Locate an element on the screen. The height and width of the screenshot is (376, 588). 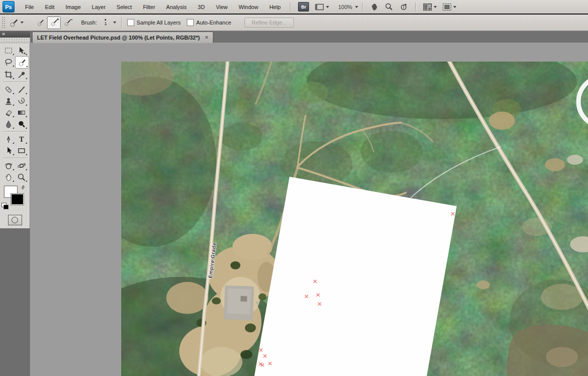
tools-grid: T is located at coordinates (15, 114).